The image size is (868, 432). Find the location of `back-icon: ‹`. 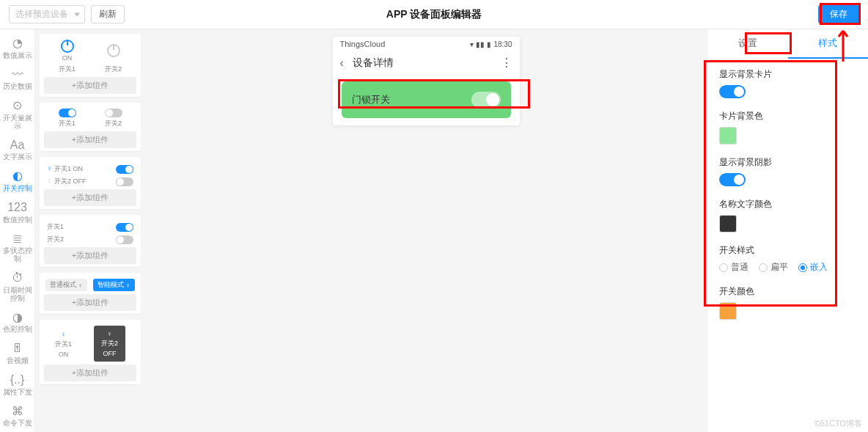

back-icon: ‹ is located at coordinates (342, 63).